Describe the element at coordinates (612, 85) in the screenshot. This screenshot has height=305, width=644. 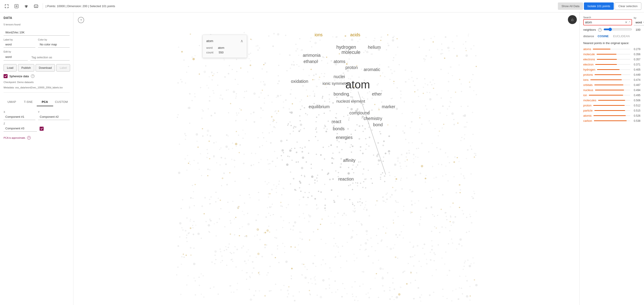
I see `nearest-item: orbitals 0.487` at that location.